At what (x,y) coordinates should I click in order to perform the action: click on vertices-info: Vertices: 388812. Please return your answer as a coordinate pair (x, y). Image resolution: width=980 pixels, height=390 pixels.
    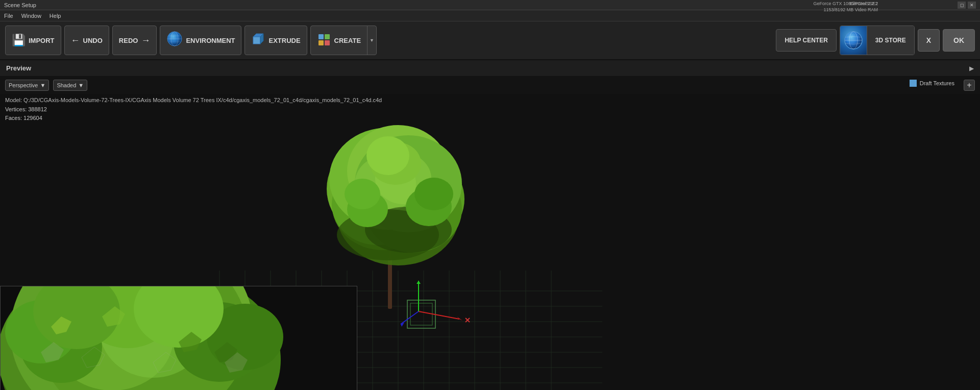
    Looking at the image, I should click on (193, 110).